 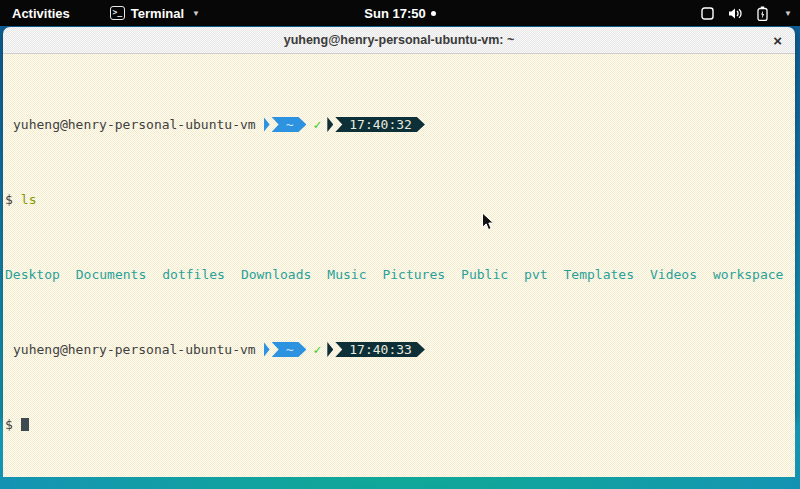 What do you see at coordinates (380, 350) in the screenshot?
I see `time-segment: 17:40:33` at bounding box center [380, 350].